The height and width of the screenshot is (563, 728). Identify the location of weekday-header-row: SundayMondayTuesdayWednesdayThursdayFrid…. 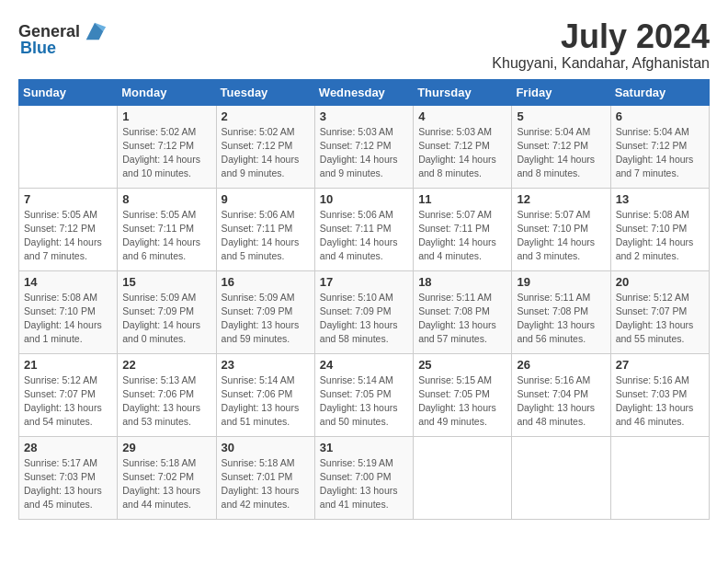
(364, 92).